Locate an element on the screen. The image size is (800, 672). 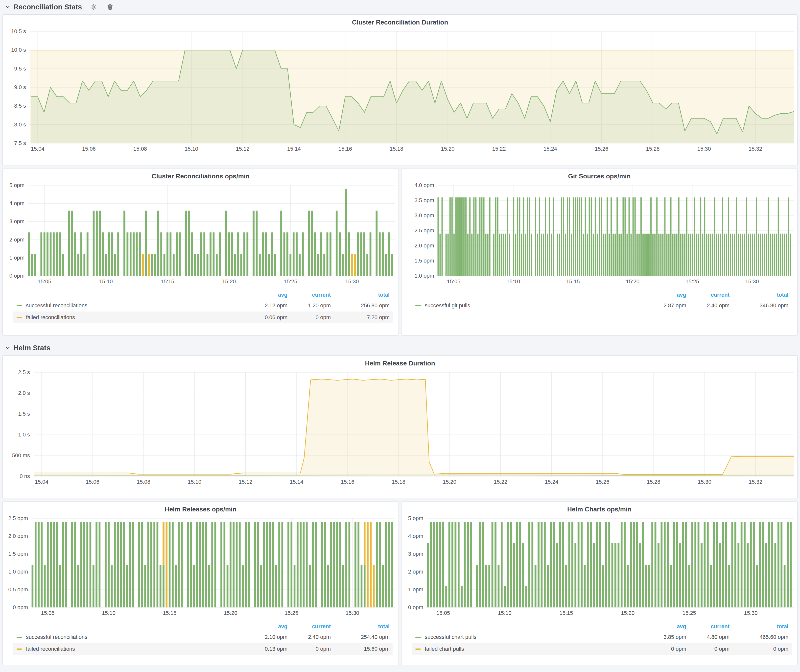
y-axis-label: 0.5 opm is located at coordinates (18, 590).